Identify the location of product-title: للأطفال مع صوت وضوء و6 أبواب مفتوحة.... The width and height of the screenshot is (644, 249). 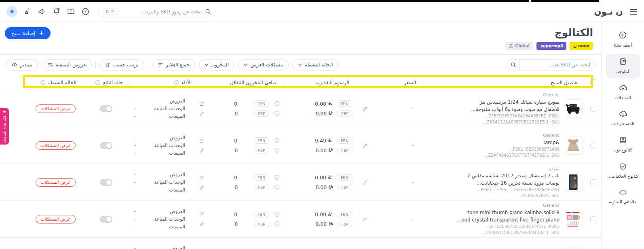
(491, 109).